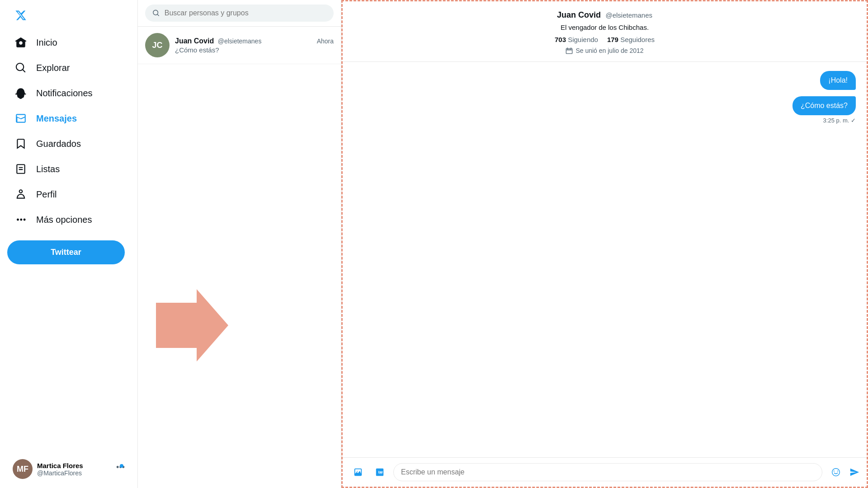 The image size is (868, 488). What do you see at coordinates (605, 51) in the screenshot?
I see `contact-joined: Se unió en julio de 2012` at bounding box center [605, 51].